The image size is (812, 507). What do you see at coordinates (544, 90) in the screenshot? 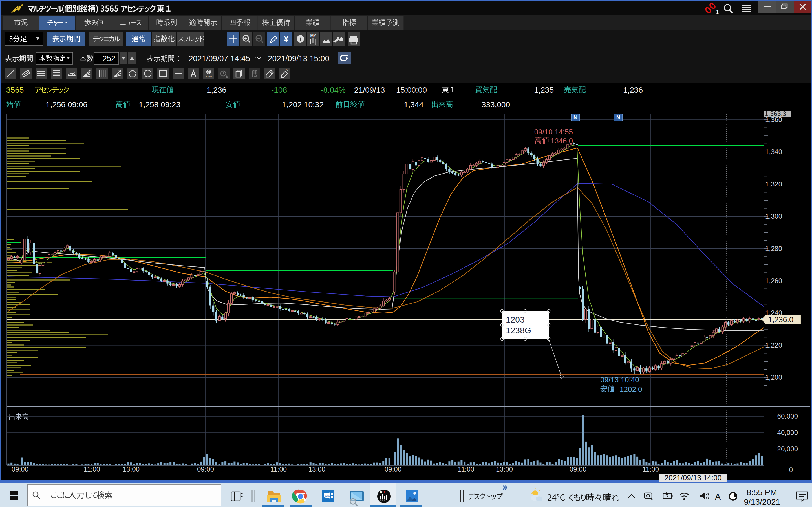
I see `svg-text: 1,235` at bounding box center [544, 90].